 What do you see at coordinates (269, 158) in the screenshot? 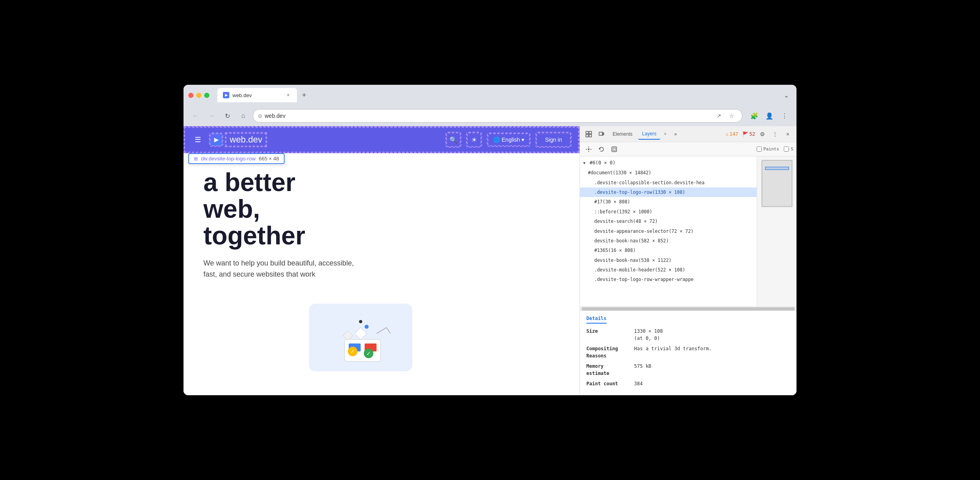
I see `tooltip-size: 665 × 48` at bounding box center [269, 158].